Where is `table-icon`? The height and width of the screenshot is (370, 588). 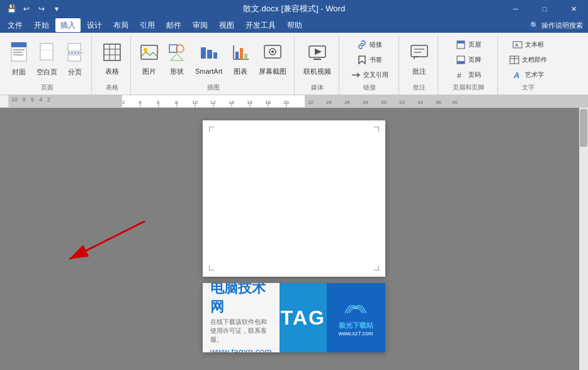 table-icon is located at coordinates (112, 54).